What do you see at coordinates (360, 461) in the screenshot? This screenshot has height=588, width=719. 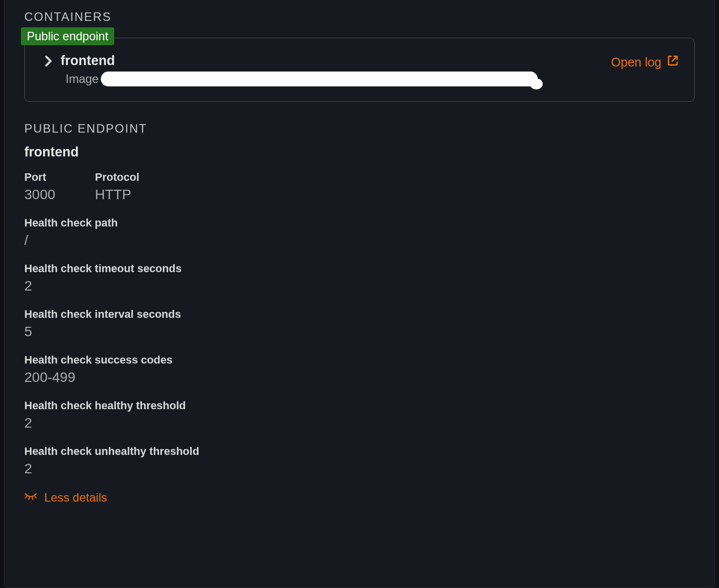 I see `health-unhealthy-field: Health check unhealthy threshold 2` at bounding box center [360, 461].